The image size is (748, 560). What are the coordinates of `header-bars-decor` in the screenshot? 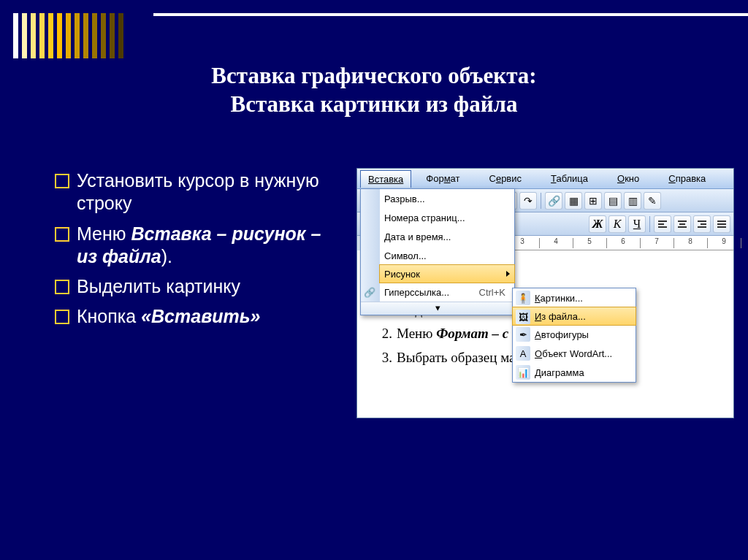 It's located at (69, 36).